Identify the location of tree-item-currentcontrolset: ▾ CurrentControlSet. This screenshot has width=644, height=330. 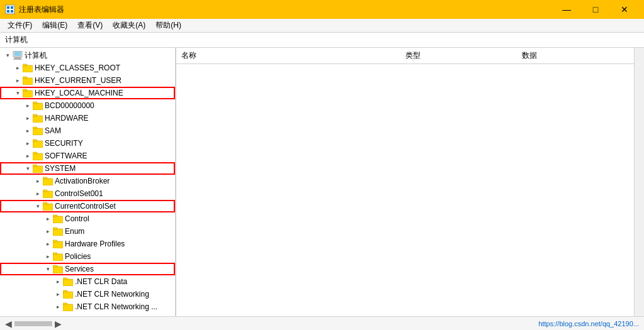
(88, 206).